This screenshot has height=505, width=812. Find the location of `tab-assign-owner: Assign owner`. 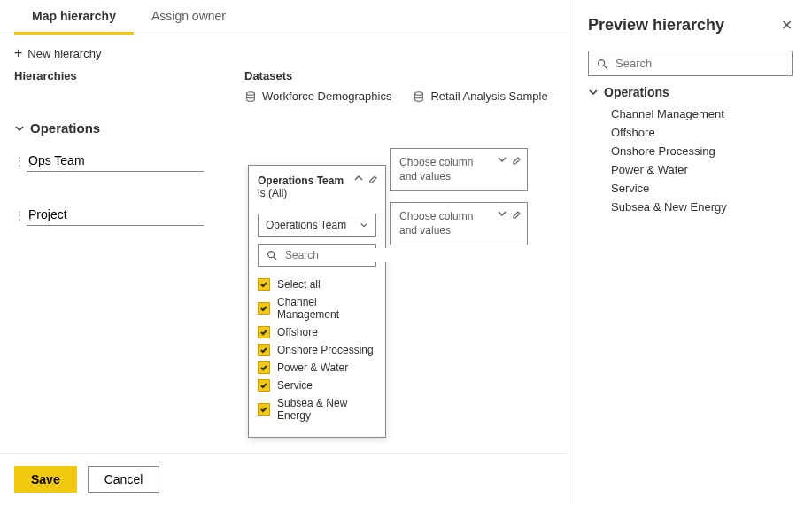

tab-assign-owner: Assign owner is located at coordinates (189, 18).